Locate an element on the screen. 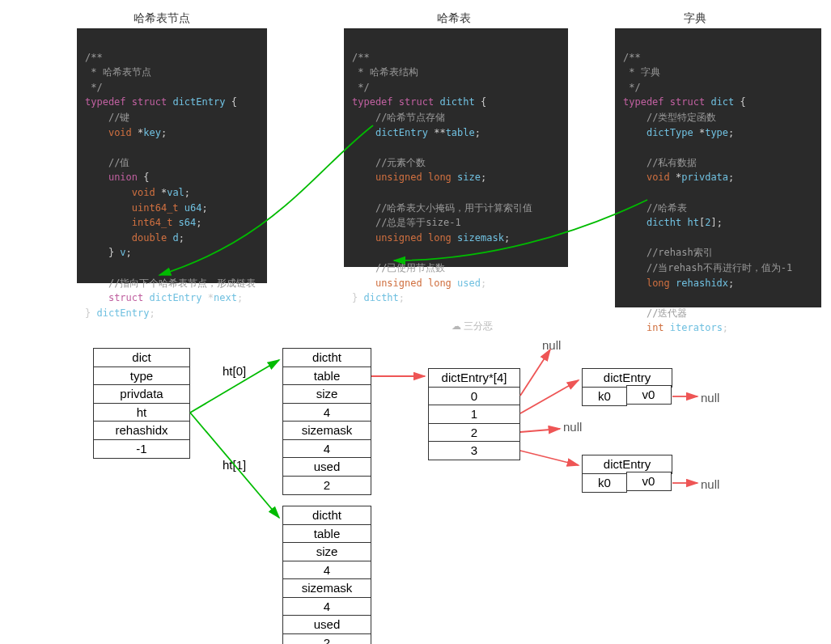  null-3: null is located at coordinates (710, 484).